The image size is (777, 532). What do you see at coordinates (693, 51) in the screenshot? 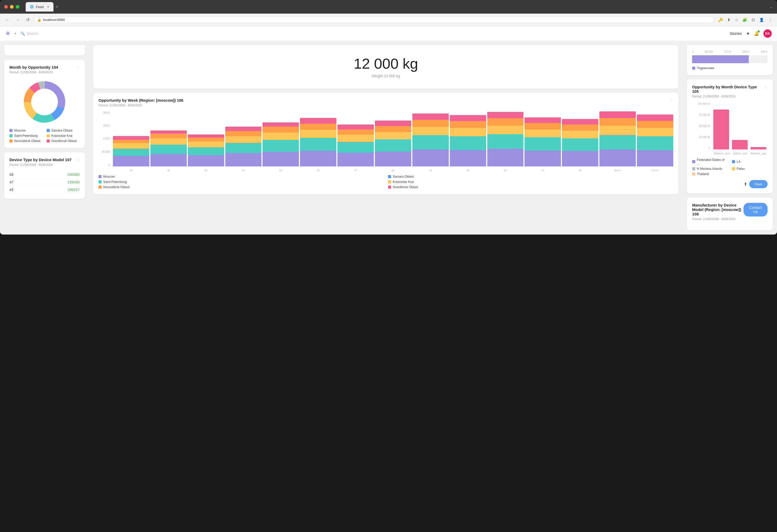
I see `h-label-0: 0` at bounding box center [693, 51].